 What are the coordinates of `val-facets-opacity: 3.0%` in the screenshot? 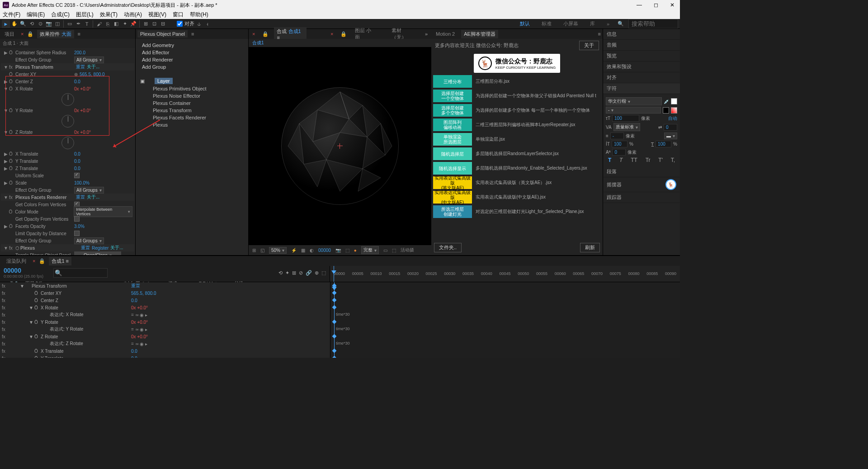 It's located at (80, 226).